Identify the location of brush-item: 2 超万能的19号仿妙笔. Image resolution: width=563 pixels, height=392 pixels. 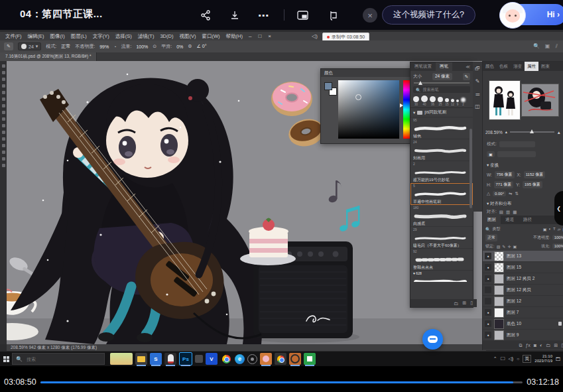
(442, 172).